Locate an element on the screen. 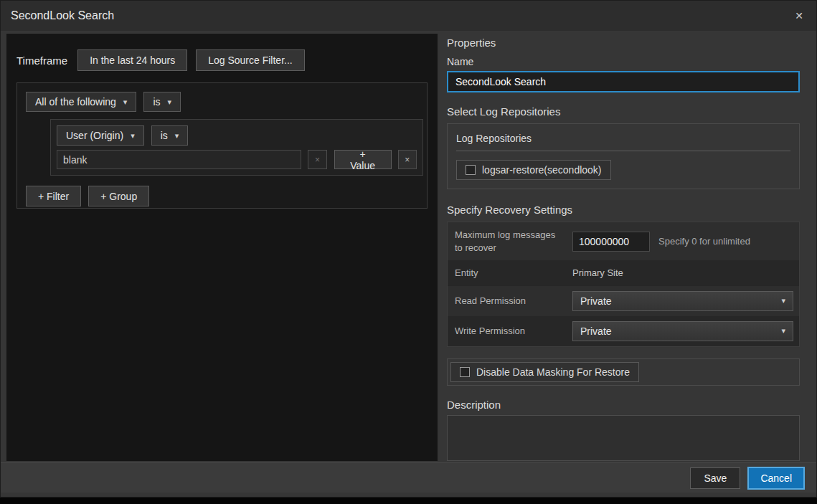 The width and height of the screenshot is (817, 504). field-row: User (Origin) ▾ is ▾ is located at coordinates (237, 135).